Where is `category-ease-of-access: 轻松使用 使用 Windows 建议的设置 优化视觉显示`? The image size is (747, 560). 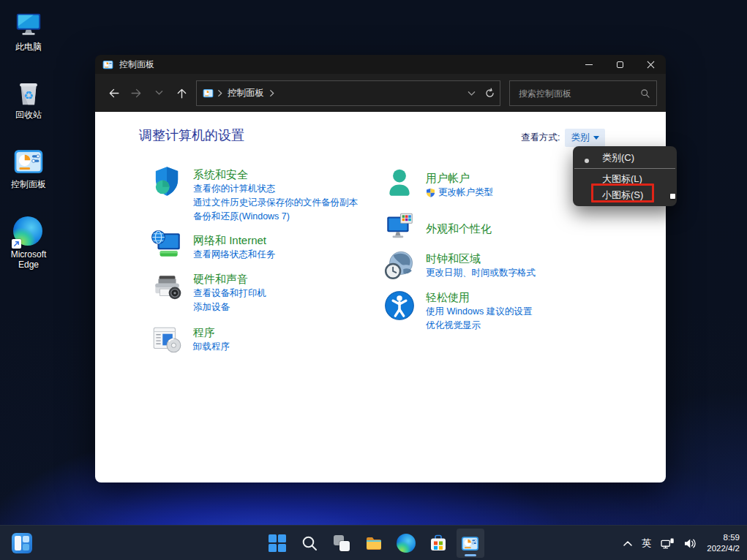 category-ease-of-access: 轻松使用 使用 Windows 建议的设置 优化视觉显示 is located at coordinates (457, 309).